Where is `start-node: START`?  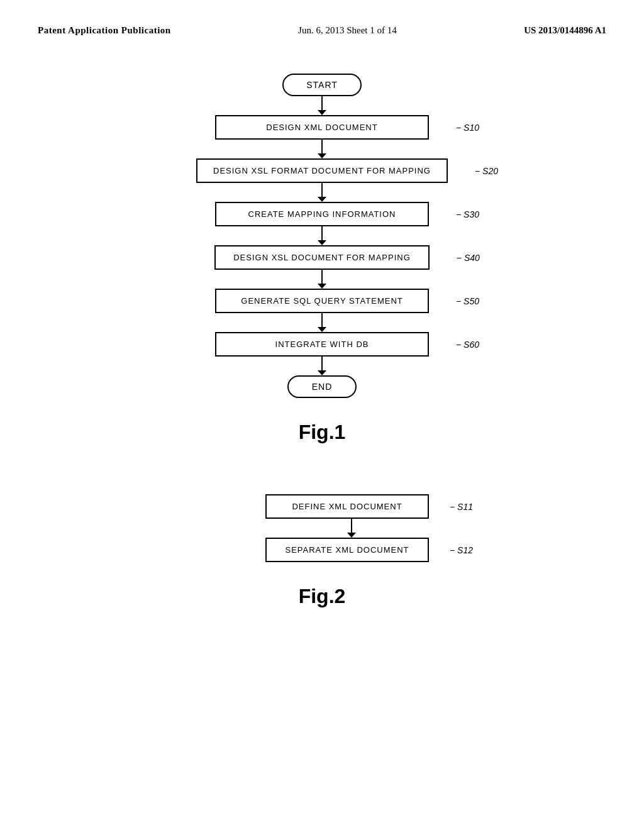
start-node: START is located at coordinates (322, 85).